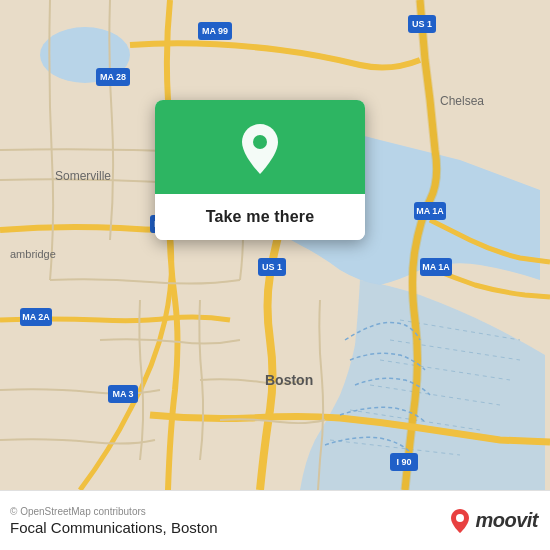 This screenshot has height=550, width=550. What do you see at coordinates (114, 512) in the screenshot?
I see `copyright-text: © OpenStreetMap contributors` at bounding box center [114, 512].